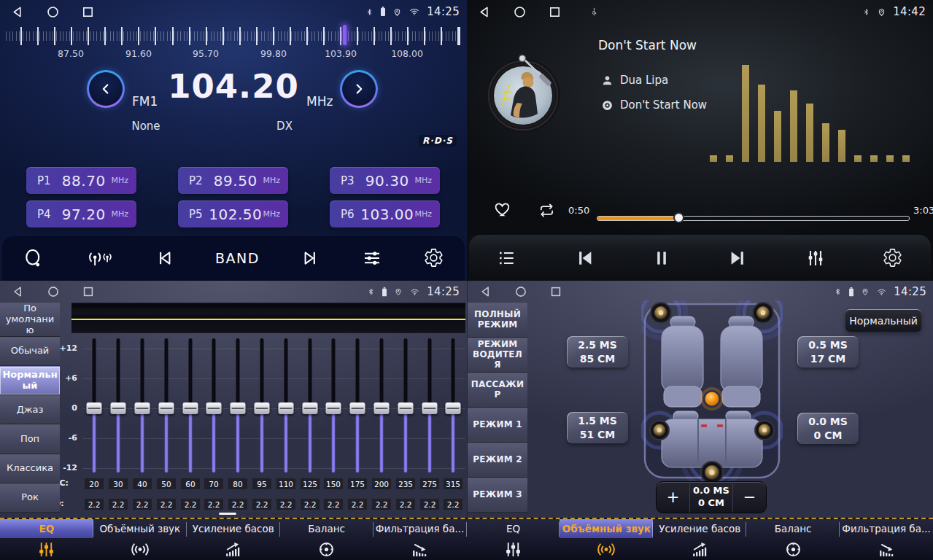 The image size is (933, 560). What do you see at coordinates (816, 258) in the screenshot?
I see `equalizer-icon` at bounding box center [816, 258].